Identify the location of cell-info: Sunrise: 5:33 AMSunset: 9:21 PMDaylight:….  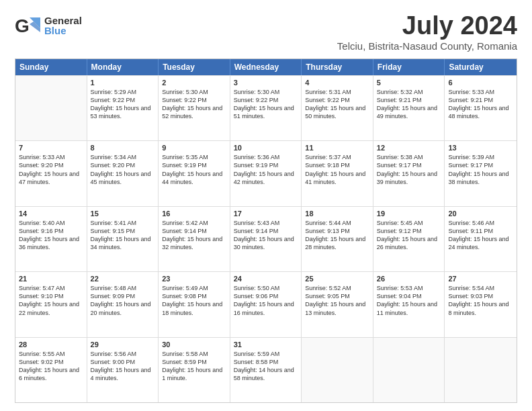
(481, 105).